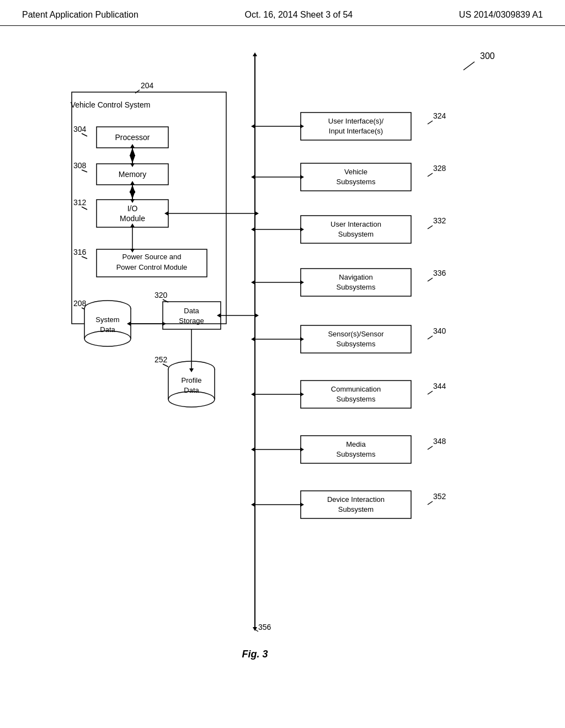 This screenshot has width=565, height=728. Describe the element at coordinates (356, 224) in the screenshot. I see `svg-text: User Interaction` at that location.